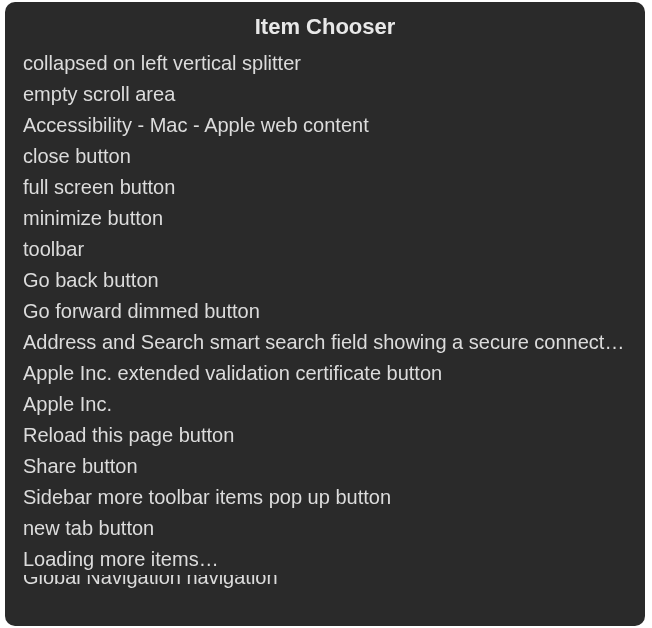 This screenshot has height=628, width=652. What do you see at coordinates (334, 218) in the screenshot?
I see `list-item: minimize button` at bounding box center [334, 218].